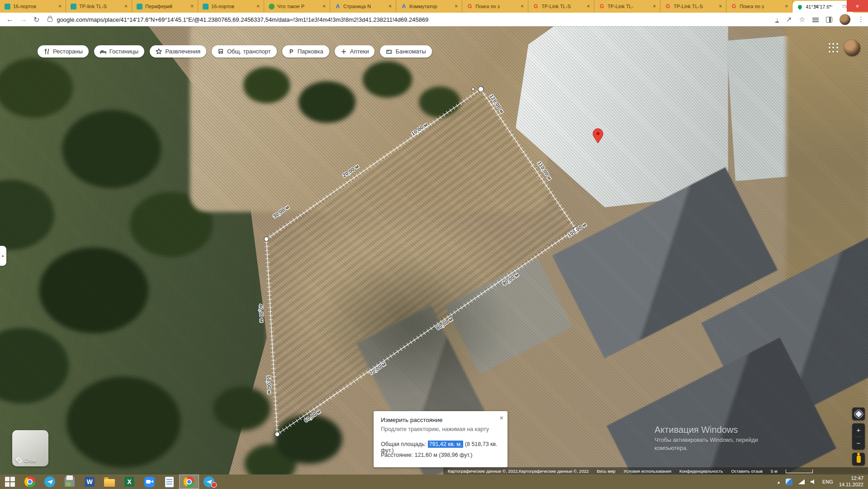 This screenshot has width=868, height=489. Describe the element at coordinates (297, 6) in the screenshot. I see `browser-tab: Что такое P×` at that location.